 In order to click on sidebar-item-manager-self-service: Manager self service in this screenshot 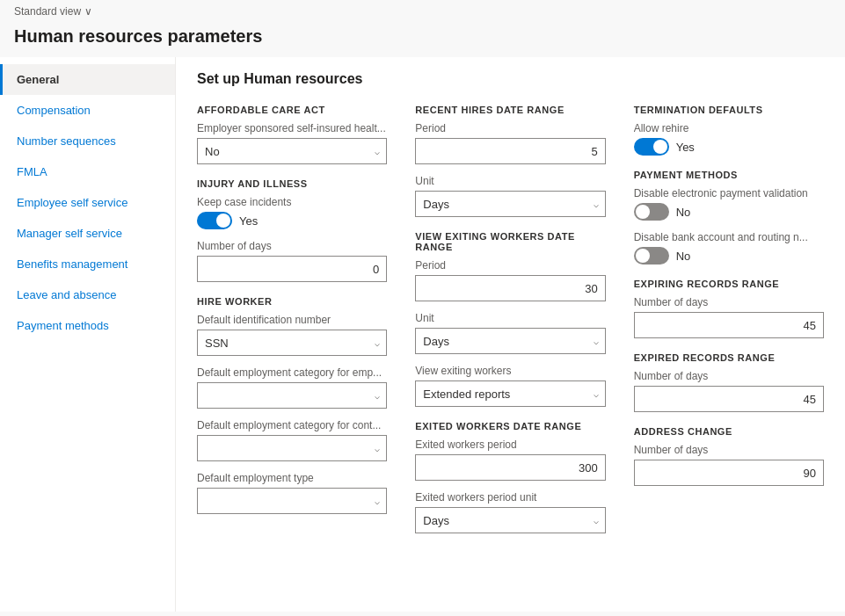, I will do `click(88, 234)`.